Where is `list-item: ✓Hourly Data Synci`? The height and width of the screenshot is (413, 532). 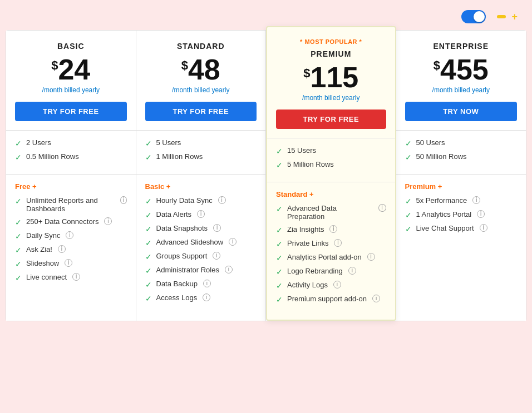
list-item: ✓Hourly Data Synci is located at coordinates (201, 201).